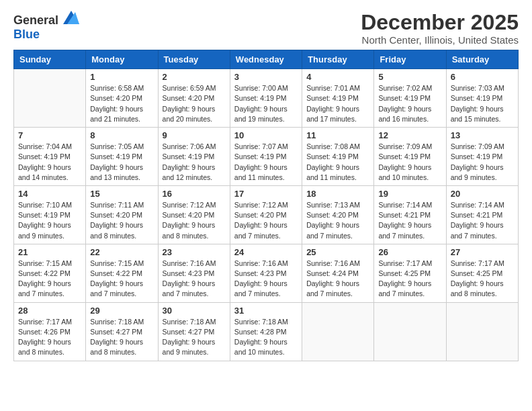 The width and height of the screenshot is (532, 411). What do you see at coordinates (339, 215) in the screenshot?
I see `calendar-cell: 18Sunrise: 7:13 AM Sunset: 4:20 PM Dayli…` at bounding box center [339, 215].